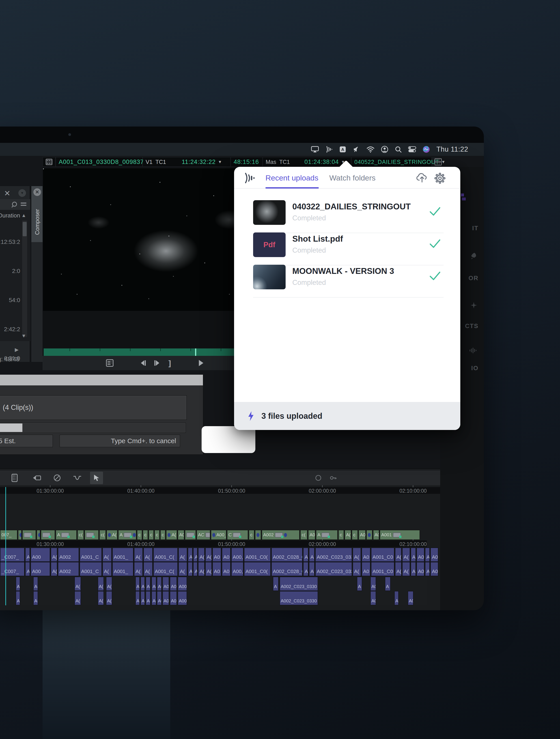 This screenshot has height=739, width=560. I want to click on bin-duration-value: 54:0, so click(14, 300).